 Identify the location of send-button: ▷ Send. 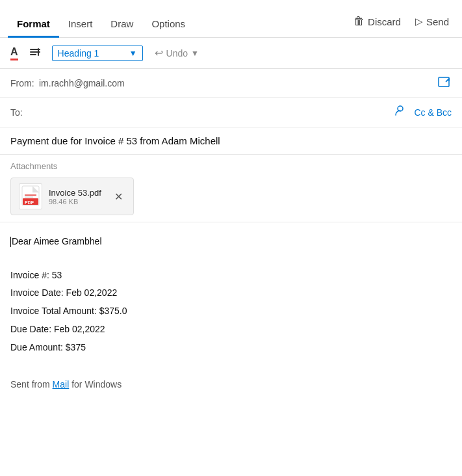
(432, 21).